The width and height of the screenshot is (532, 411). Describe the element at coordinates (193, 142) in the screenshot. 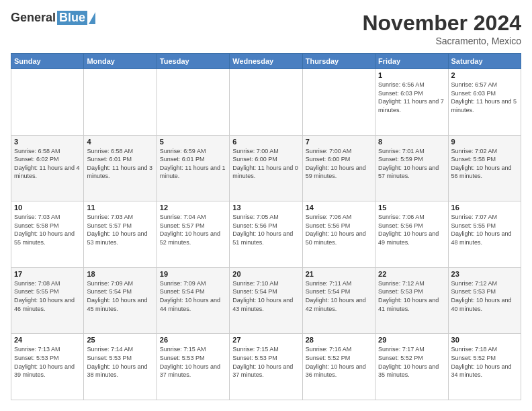

I see `day-number: 5` at that location.